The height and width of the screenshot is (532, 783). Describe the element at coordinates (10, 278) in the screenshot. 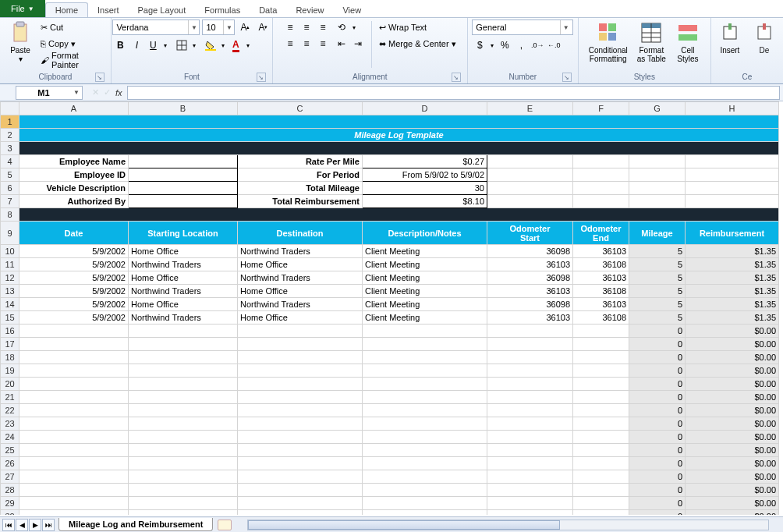

I see `row-header: 12` at that location.